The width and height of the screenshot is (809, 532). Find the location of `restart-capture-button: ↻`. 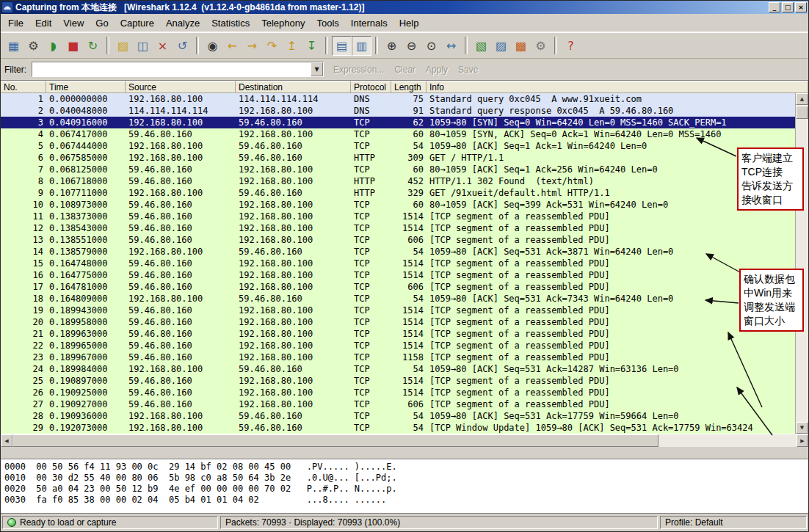

restart-capture-button: ↻ is located at coordinates (92, 45).